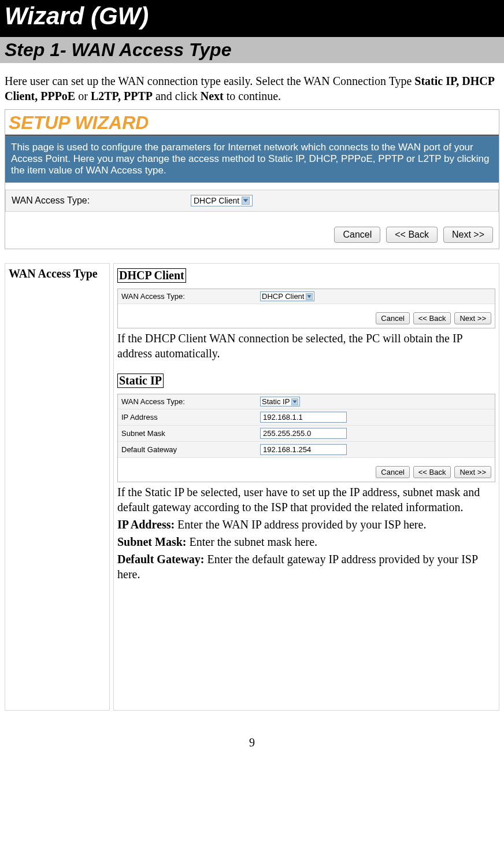  Describe the element at coordinates (191, 417) in the screenshot. I see `ip-address-label: IP Address` at that location.